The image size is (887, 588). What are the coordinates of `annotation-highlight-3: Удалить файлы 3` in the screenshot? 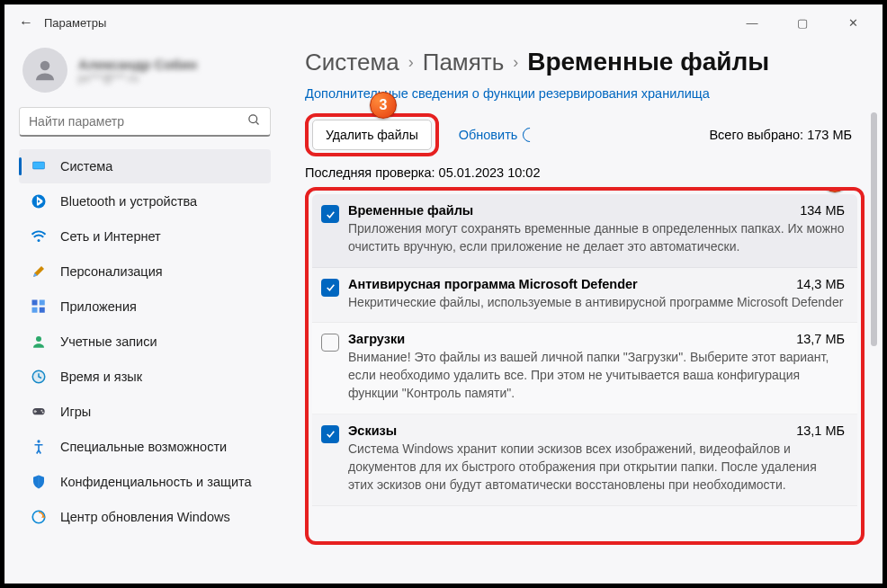 It's located at (372, 135).